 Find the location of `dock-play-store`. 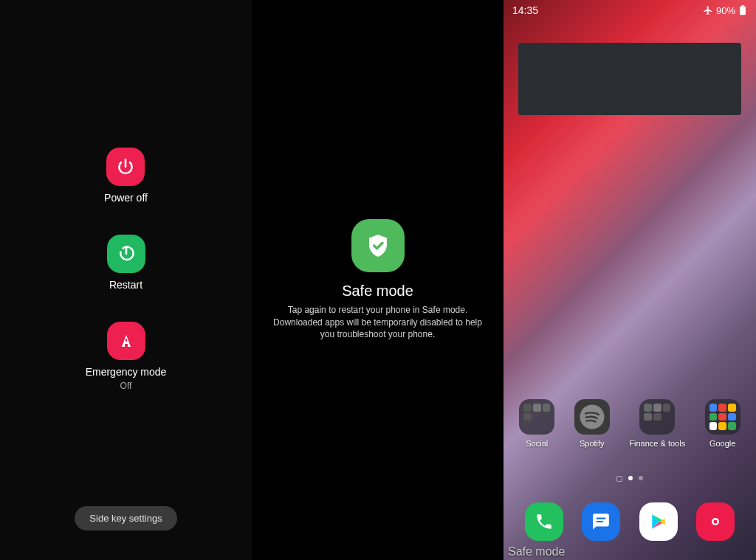

dock-play-store is located at coordinates (659, 522).